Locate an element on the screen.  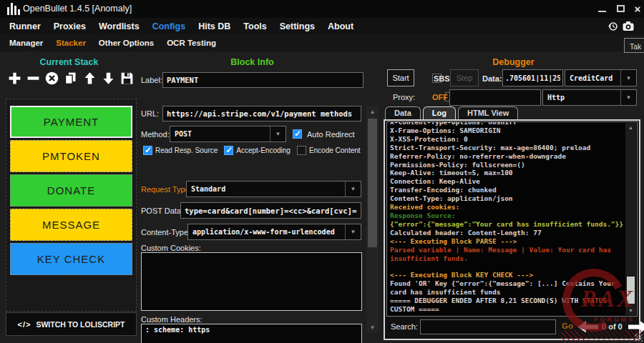
move-down-icon is located at coordinates (109, 79).